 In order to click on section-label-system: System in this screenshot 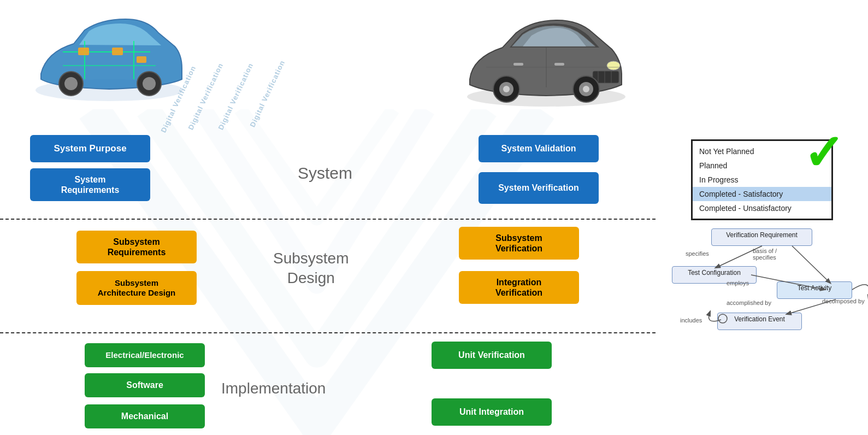, I will do `click(325, 173)`.